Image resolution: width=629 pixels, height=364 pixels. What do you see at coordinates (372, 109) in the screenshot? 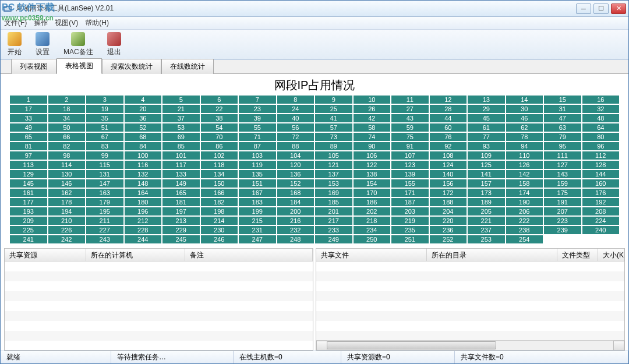
I see `ip-cell: 26` at bounding box center [372, 109].